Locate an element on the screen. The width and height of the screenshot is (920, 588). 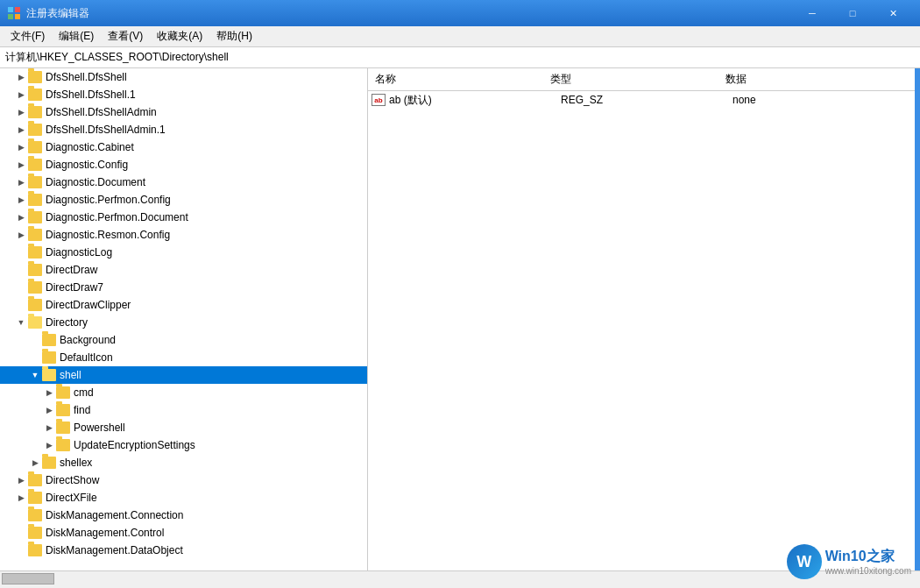
tree-label: DirectDraw7 is located at coordinates (74, 287).